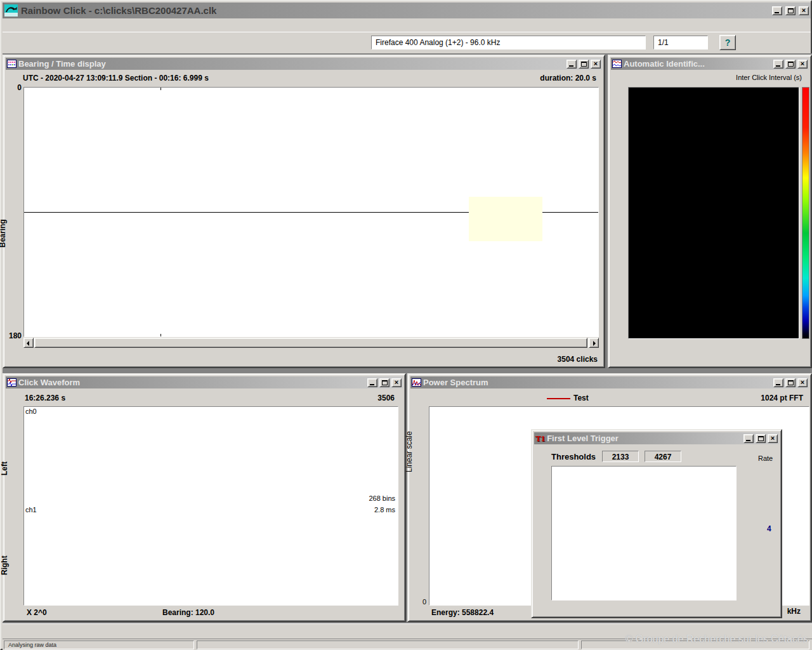  Describe the element at coordinates (37, 613) in the screenshot. I see `waveform-xscale-label: X 2^0` at that location.